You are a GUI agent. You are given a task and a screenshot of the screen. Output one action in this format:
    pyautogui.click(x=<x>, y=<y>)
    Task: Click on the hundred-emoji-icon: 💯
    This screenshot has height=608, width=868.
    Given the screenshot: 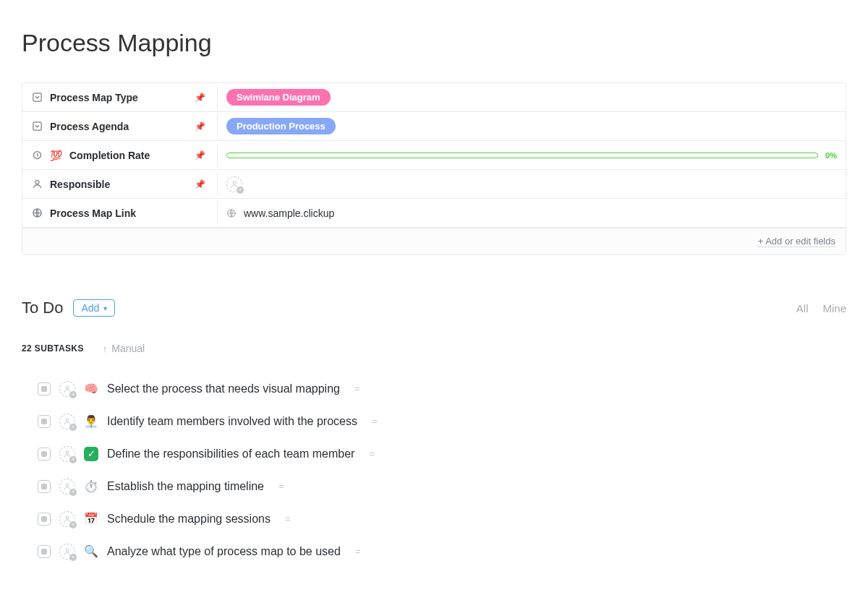 What is the action you would take?
    pyautogui.click(x=56, y=155)
    